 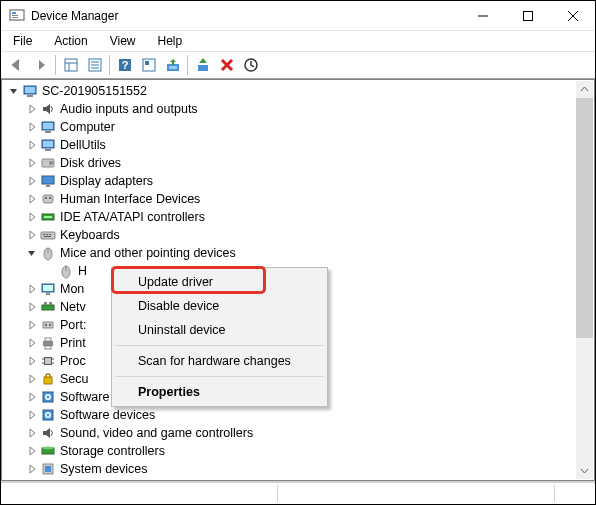 What do you see at coordinates (17, 16) in the screenshot?
I see `app-icon` at bounding box center [17, 16].